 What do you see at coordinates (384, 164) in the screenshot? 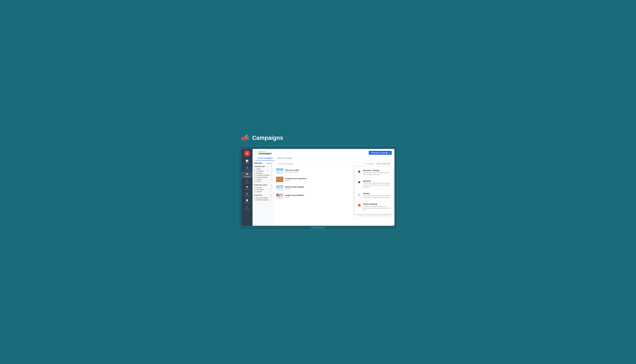
I see `sort-button: Sort by Creation Date -` at bounding box center [384, 164].